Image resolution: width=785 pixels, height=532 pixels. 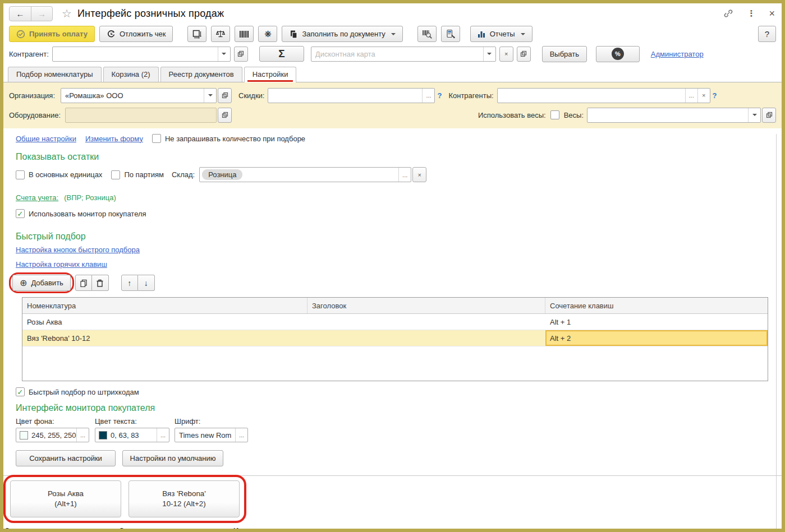 I want to click on default-settings-button: Настройки по умолчанию, so click(x=173, y=459).